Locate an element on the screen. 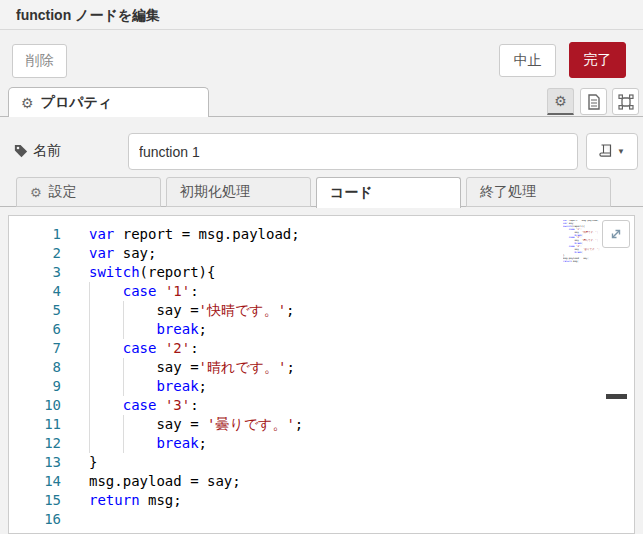 Image resolution: width=643 pixels, height=534 pixels. line-number: 10 is located at coordinates (35, 406).